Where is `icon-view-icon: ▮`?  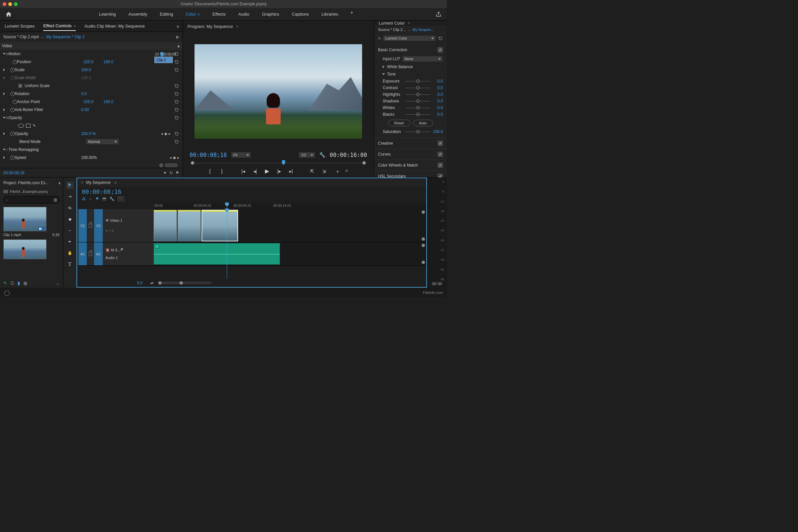
icon-view-icon: ▮ is located at coordinates (19, 283).